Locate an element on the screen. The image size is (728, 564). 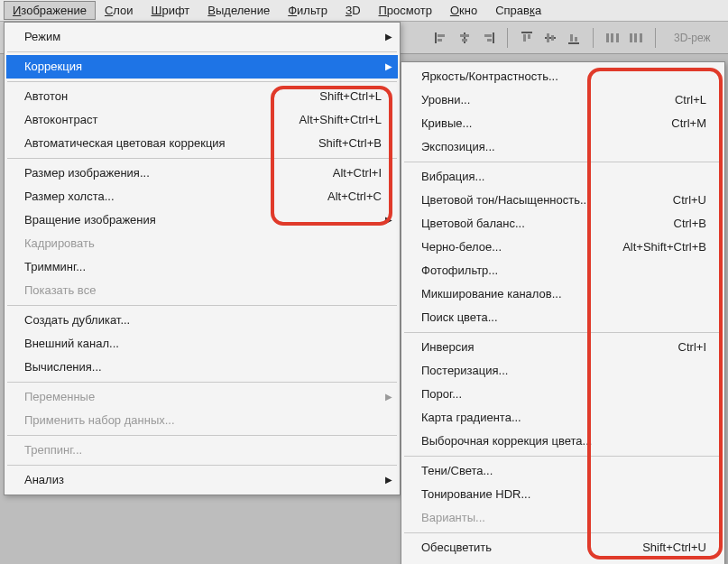
adjust-menu-item-13: ИнверсияCtrl+I is located at coordinates (563, 347).